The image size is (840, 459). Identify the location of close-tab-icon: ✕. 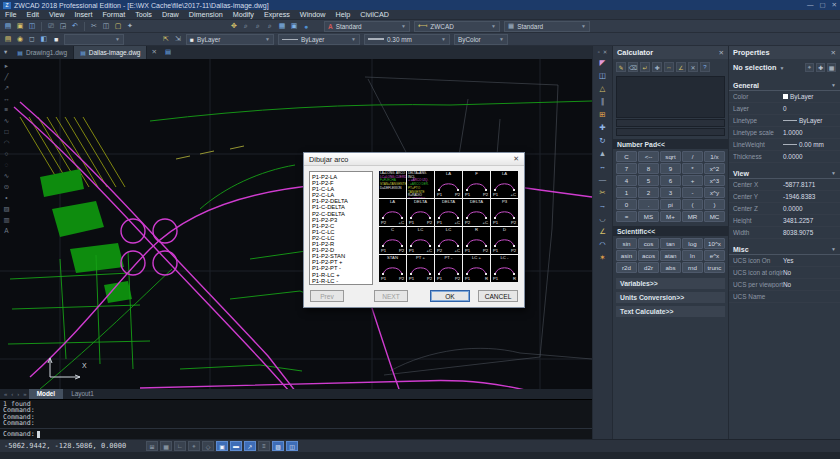
(154, 52).